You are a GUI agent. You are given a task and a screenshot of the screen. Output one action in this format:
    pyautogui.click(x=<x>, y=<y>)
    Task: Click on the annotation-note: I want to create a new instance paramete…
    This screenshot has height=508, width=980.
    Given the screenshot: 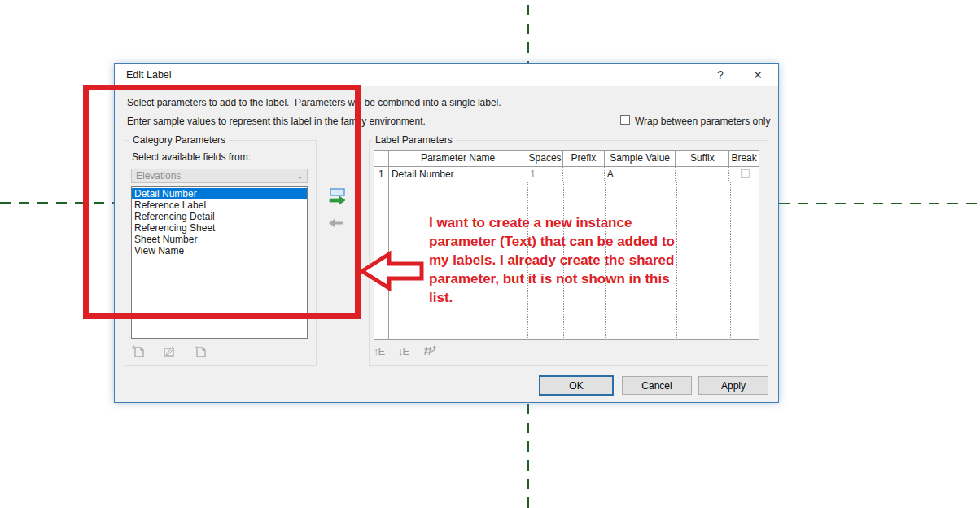 What is the action you would take?
    pyautogui.click(x=552, y=261)
    